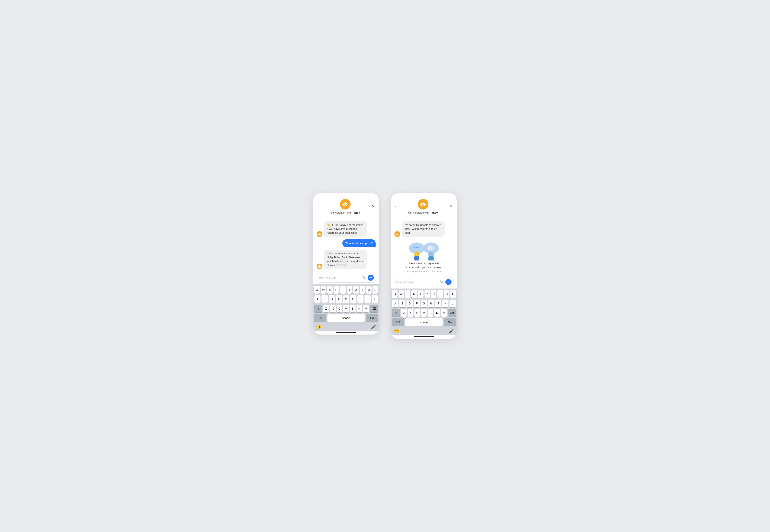  I want to click on keyboard-row-2: A S D F G H J K L, so click(346, 299).